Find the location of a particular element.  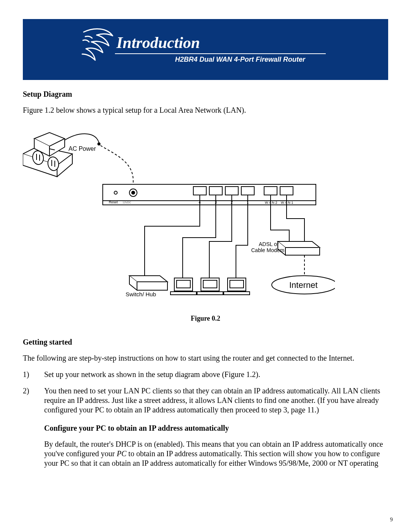

banner-title: Introduction is located at coordinates (158, 43).